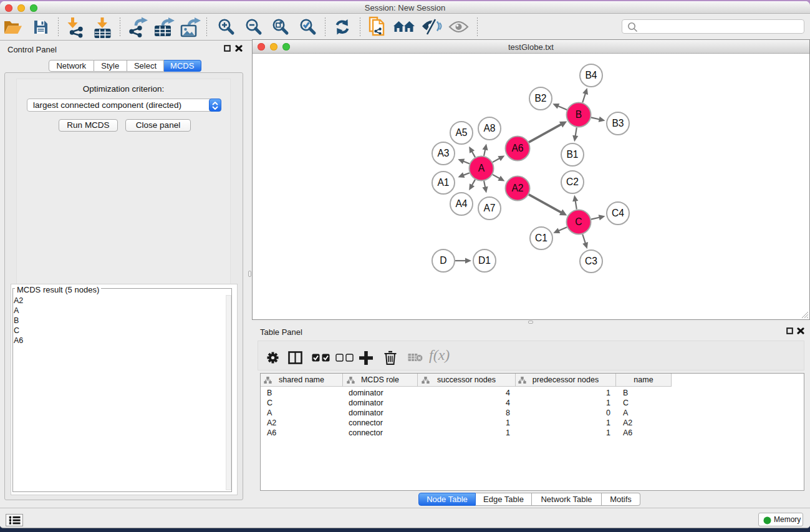  Describe the element at coordinates (617, 123) in the screenshot. I see `svg-text: B3` at that location.